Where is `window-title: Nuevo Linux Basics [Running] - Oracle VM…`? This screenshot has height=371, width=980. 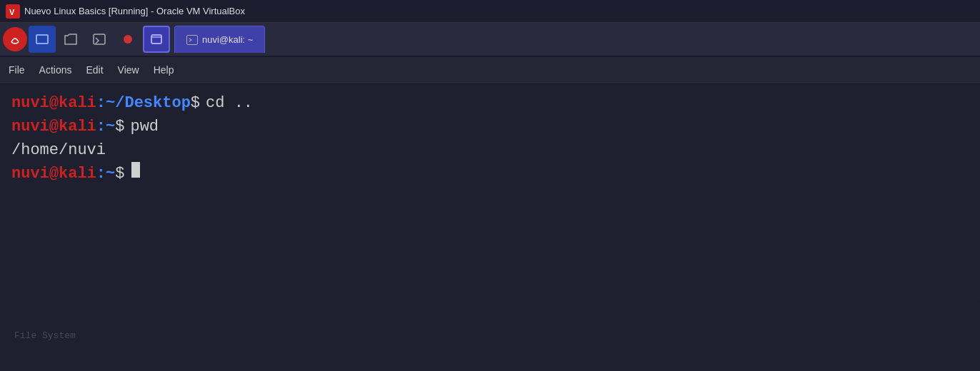
window-title: Nuevo Linux Basics [Running] - Oracle VM… is located at coordinates (499, 11).